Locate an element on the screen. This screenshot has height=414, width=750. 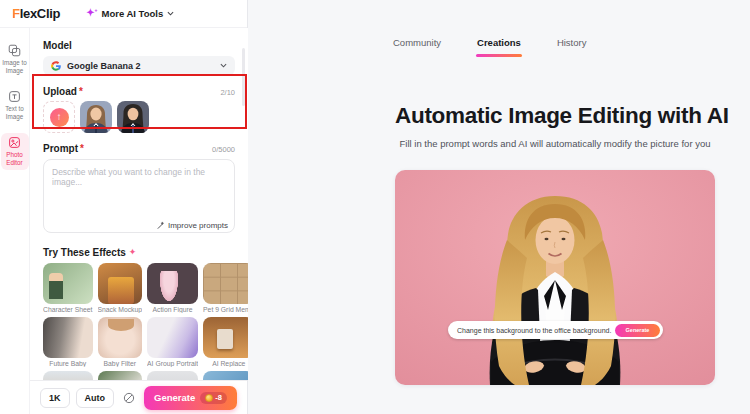
upload-section-header: Upload* 2/10 is located at coordinates (139, 92).